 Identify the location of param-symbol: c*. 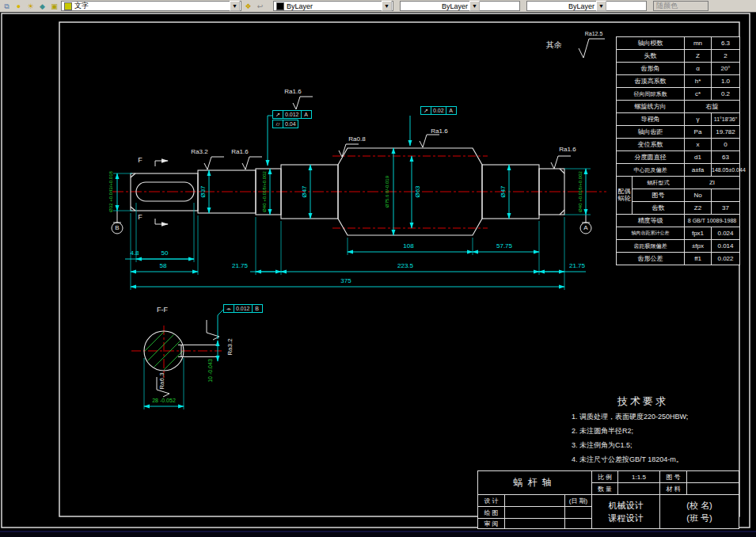
(698, 94).